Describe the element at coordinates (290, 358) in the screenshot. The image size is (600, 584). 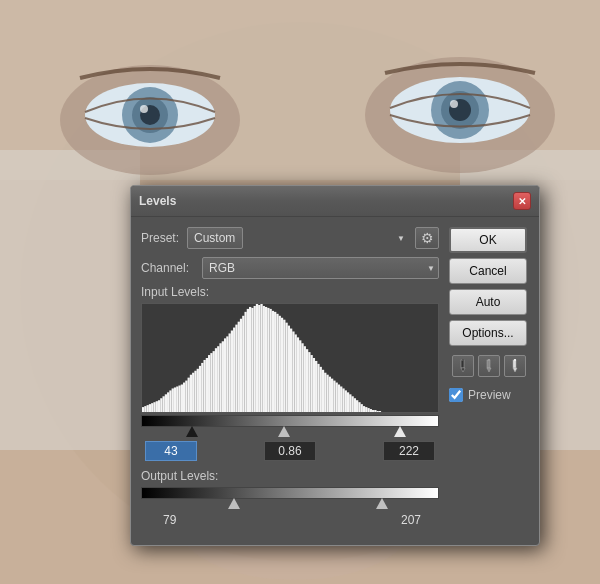
I see `histogram-svg` at that location.